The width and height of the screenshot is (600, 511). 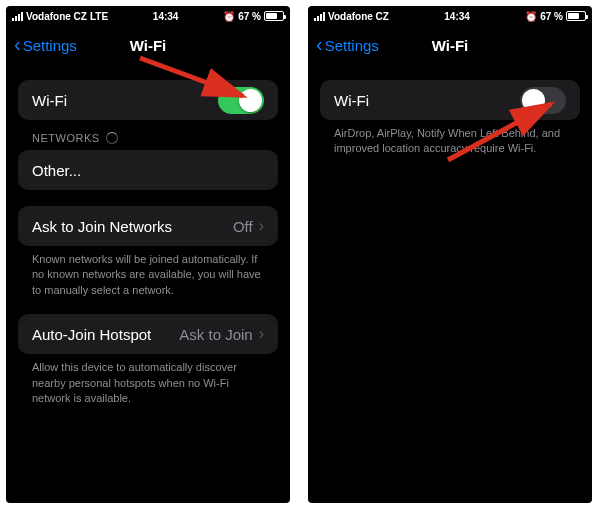 What do you see at coordinates (112, 138) in the screenshot?
I see `spinner-icon` at bounding box center [112, 138].